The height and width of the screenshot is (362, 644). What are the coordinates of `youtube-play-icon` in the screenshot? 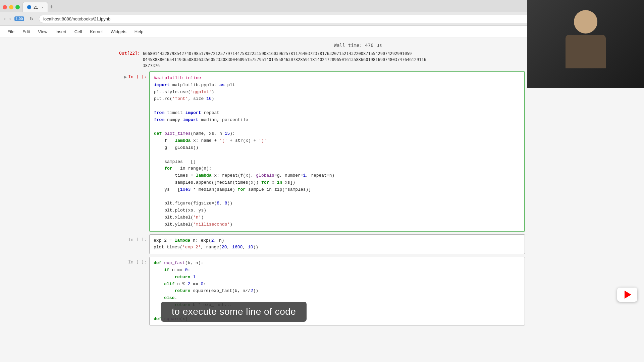 It's located at (628, 295).